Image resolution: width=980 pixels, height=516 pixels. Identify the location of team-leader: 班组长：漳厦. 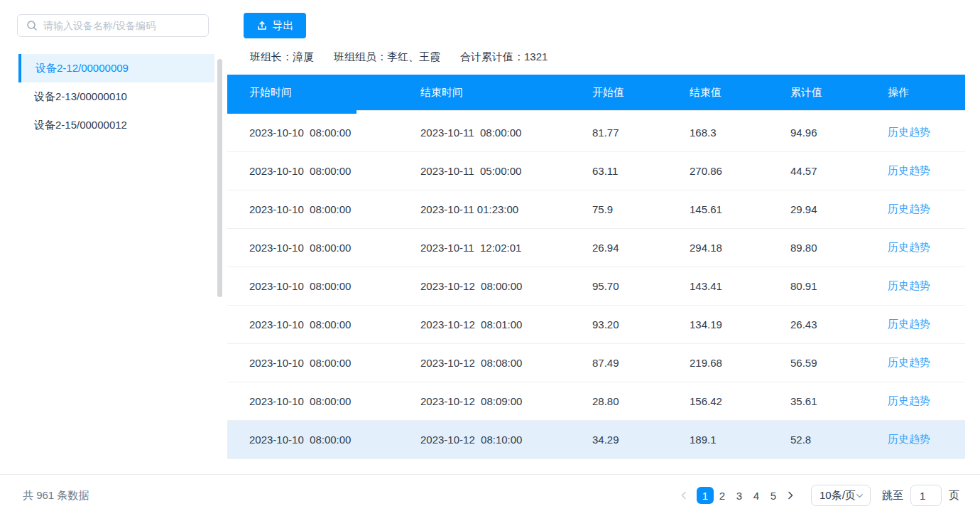
(282, 57).